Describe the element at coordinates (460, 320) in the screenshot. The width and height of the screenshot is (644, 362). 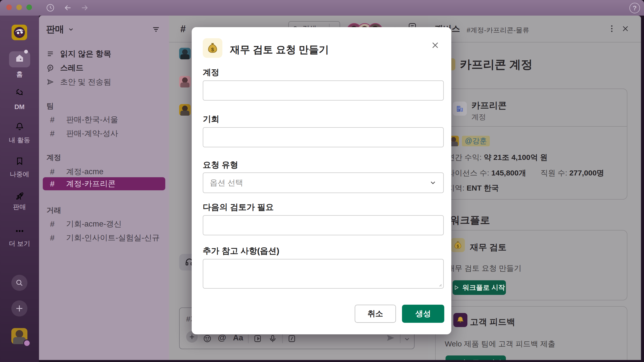
I see `bell-emoji-icon` at that location.